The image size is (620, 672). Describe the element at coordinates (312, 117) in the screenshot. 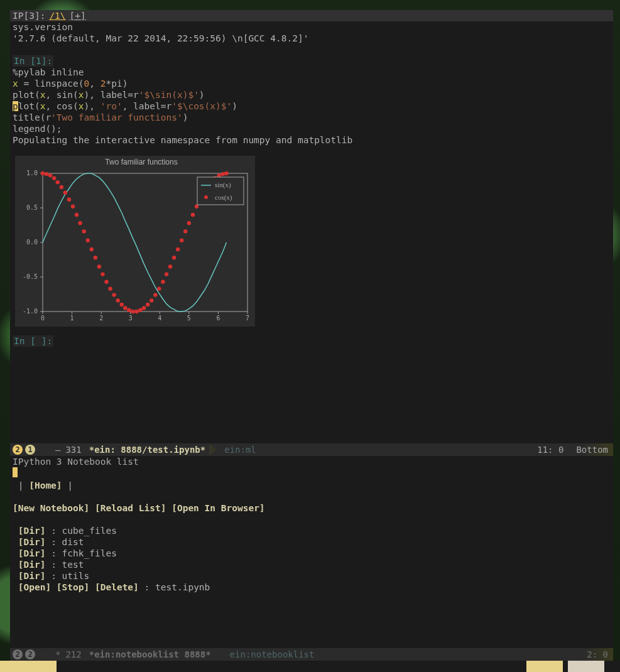

I see `code-line: title(r'Two familiar functions')` at that location.